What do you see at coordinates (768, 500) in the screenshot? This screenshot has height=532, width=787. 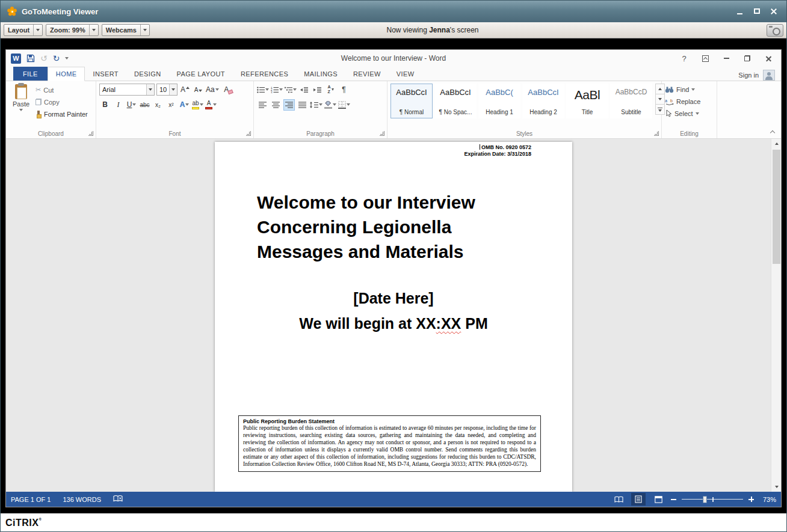 I see `zoom-percentage: 73%` at bounding box center [768, 500].